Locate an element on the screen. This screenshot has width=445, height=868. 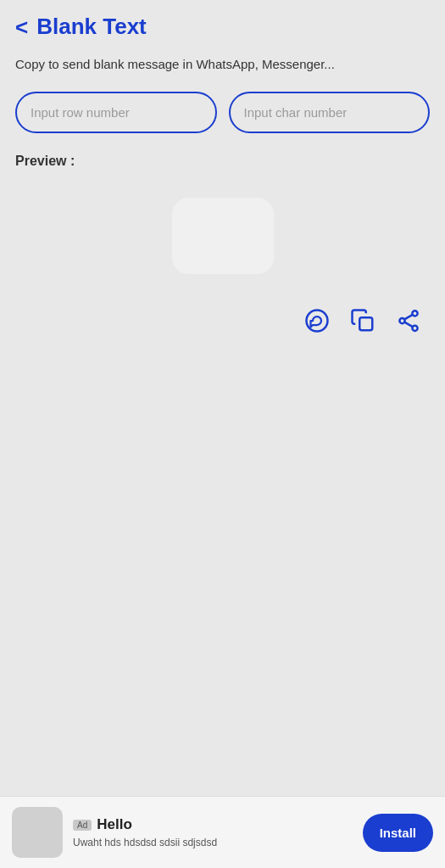
back-button: < is located at coordinates (22, 27).